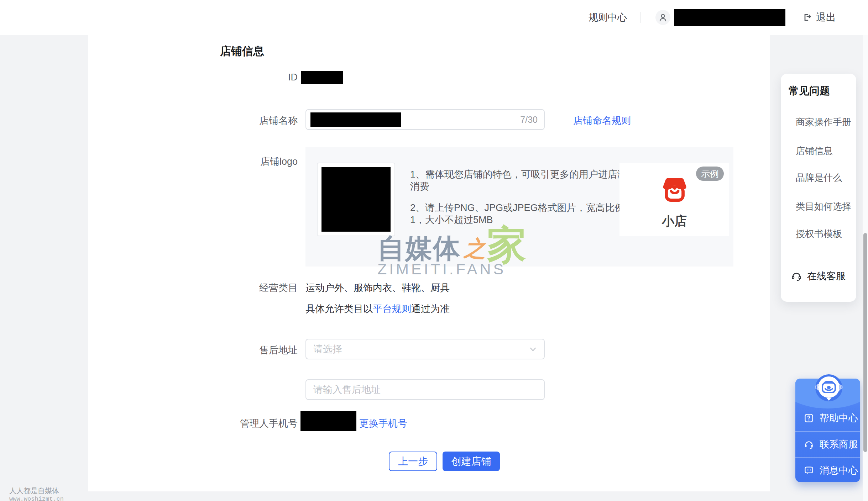  What do you see at coordinates (823, 206) in the screenshot?
I see `faq-item-category-choose: 类目如何选择` at bounding box center [823, 206].